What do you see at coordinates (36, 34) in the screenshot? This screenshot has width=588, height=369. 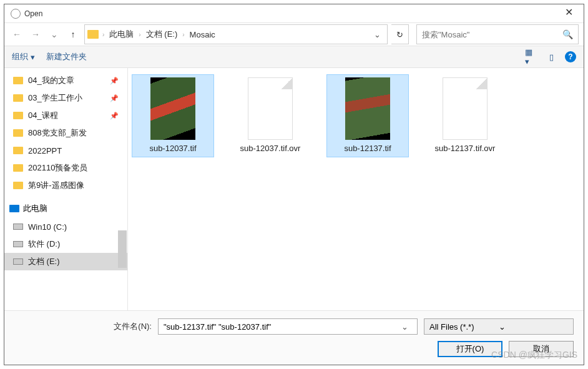 I see `forward-button: →` at bounding box center [36, 34].